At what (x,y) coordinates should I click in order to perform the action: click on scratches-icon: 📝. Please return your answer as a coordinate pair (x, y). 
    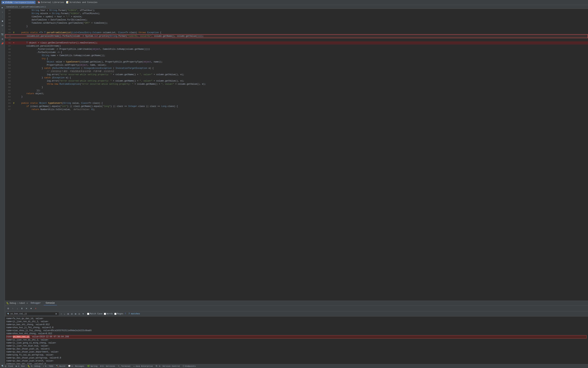
    Looking at the image, I should click on (67, 2).